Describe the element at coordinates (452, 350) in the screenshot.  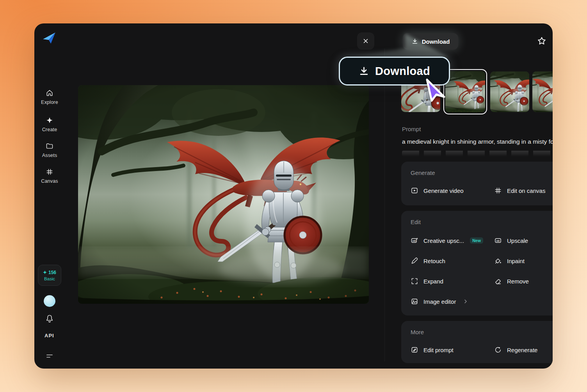
I see `edit-prompt-button: Edit prompt` at that location.